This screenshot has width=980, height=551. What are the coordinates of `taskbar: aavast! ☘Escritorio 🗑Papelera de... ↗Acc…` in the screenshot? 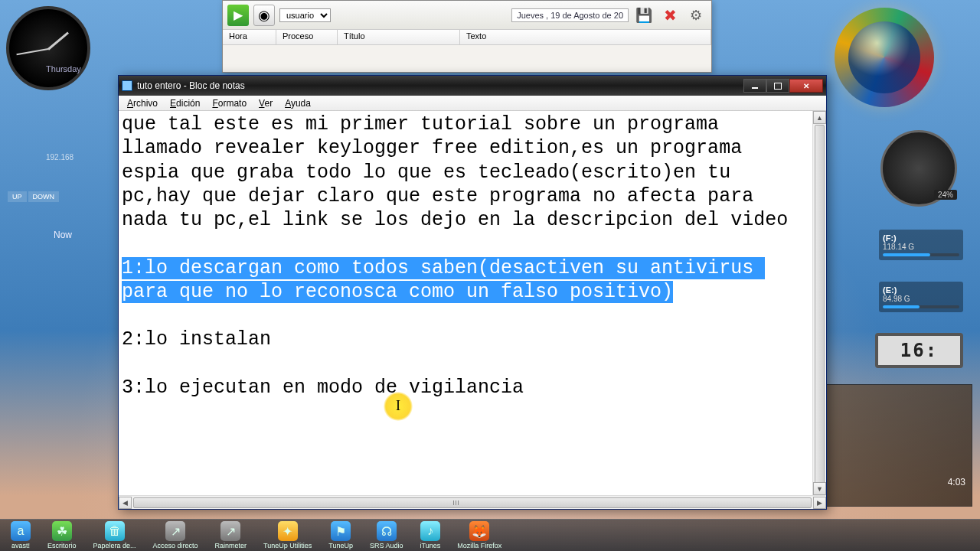 It's located at (490, 535).